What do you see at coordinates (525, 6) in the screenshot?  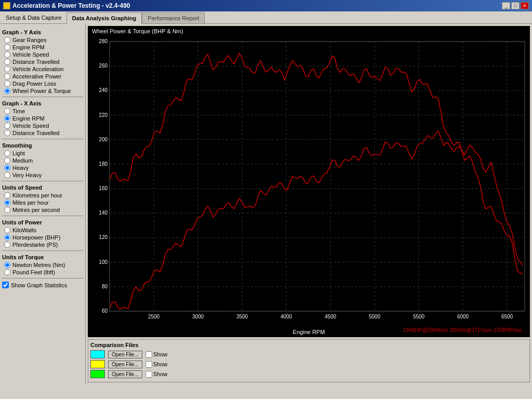 I see `close-button: ✕` at bounding box center [525, 6].